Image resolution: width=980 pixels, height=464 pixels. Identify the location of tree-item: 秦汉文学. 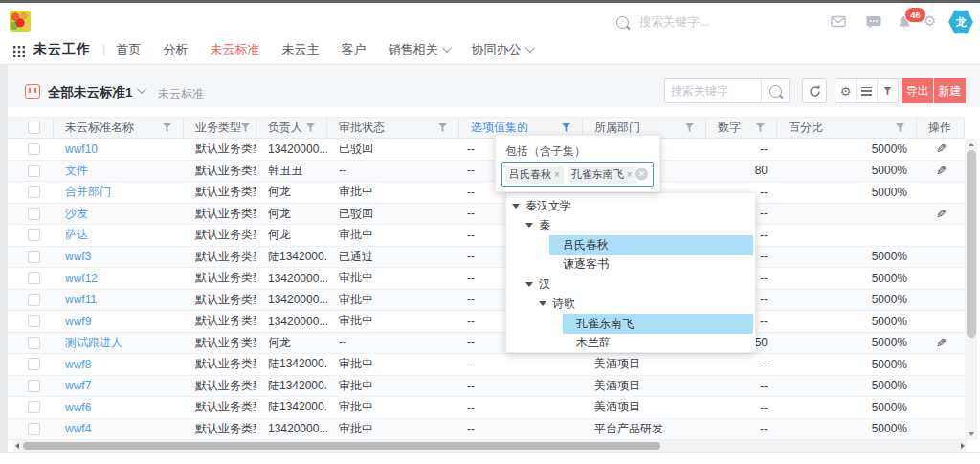
(631, 207).